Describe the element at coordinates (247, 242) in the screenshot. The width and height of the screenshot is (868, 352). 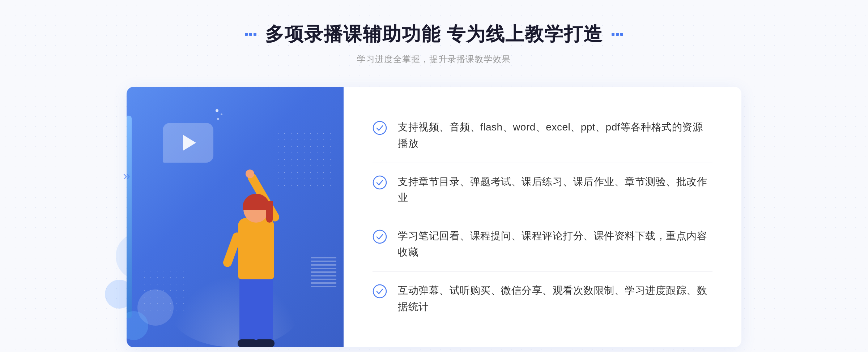
I see `figure-illustration` at that location.